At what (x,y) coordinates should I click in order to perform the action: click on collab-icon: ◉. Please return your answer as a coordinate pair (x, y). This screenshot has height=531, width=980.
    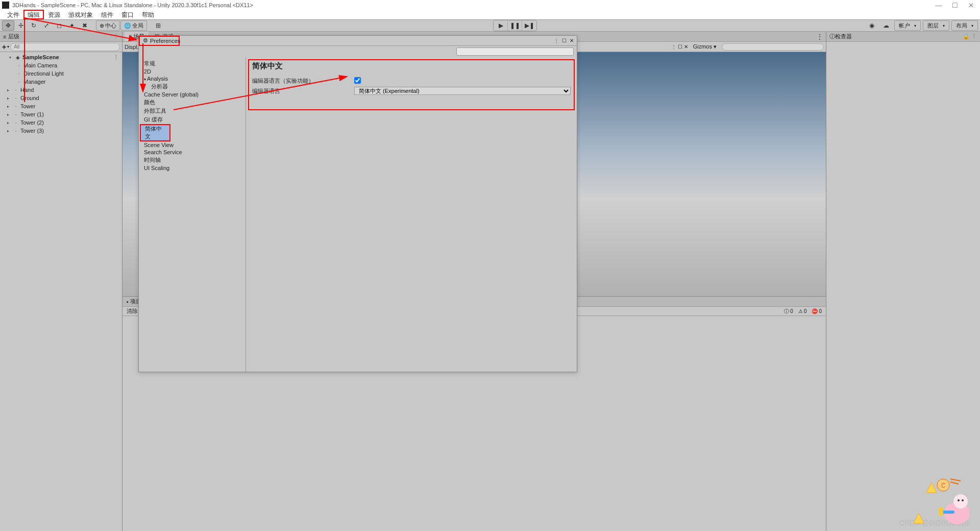
    Looking at the image, I should click on (872, 26).